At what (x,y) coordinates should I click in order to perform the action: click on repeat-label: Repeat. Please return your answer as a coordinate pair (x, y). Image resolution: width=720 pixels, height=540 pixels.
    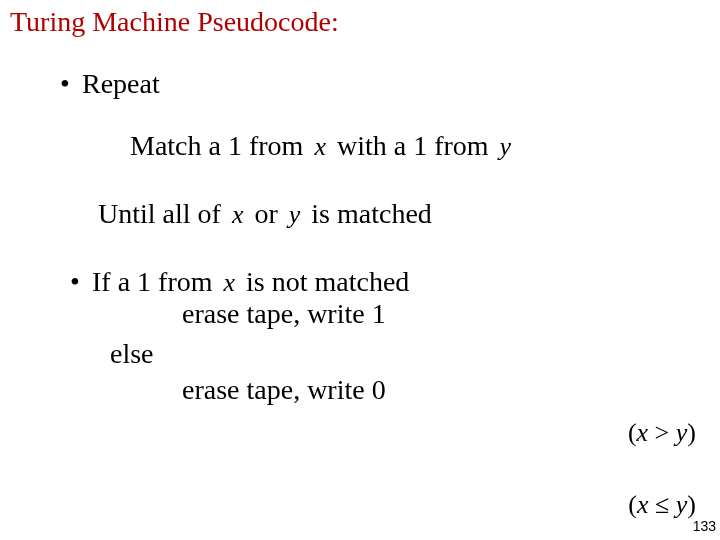
    Looking at the image, I should click on (121, 84).